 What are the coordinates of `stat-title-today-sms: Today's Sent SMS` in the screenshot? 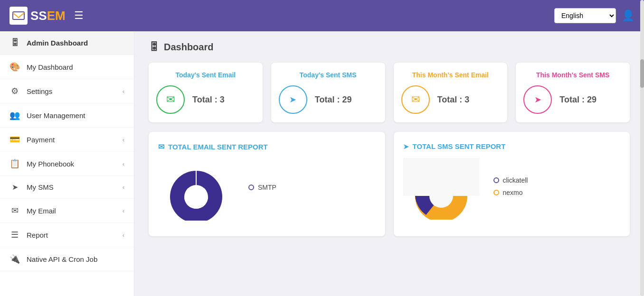 It's located at (328, 75).